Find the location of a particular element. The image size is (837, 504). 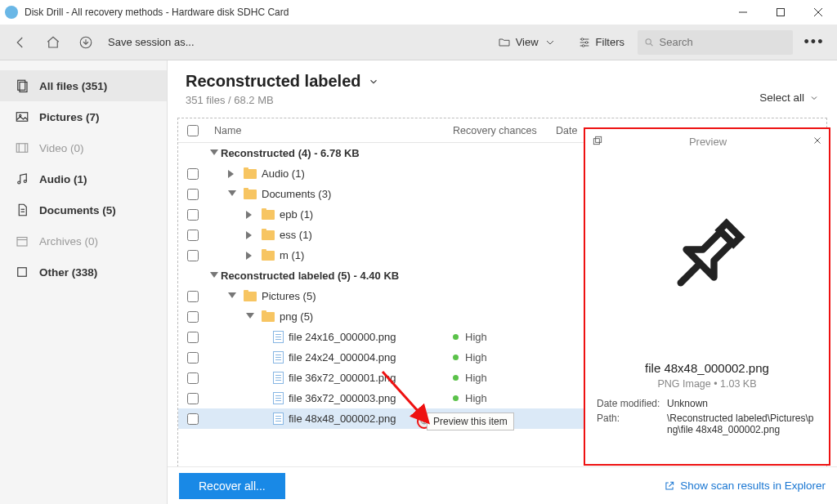

preview-filename: file 48x48_000002.png is located at coordinates (707, 368).